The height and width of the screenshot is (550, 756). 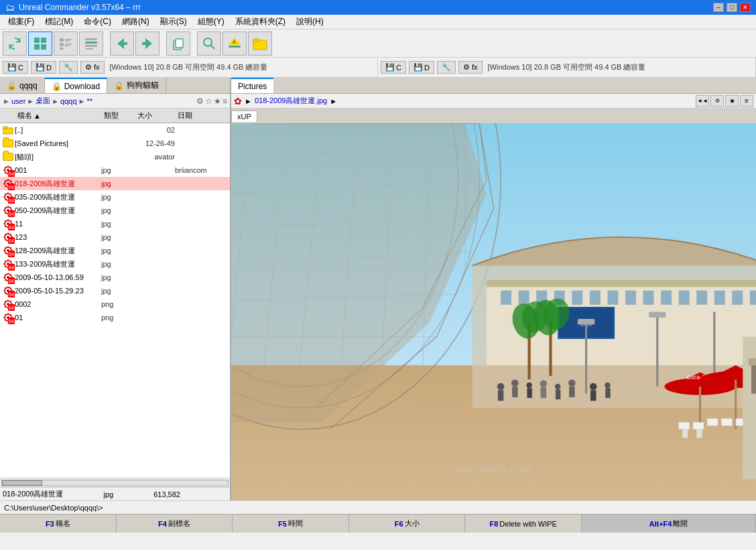 I want to click on back-button, so click(x=122, y=44).